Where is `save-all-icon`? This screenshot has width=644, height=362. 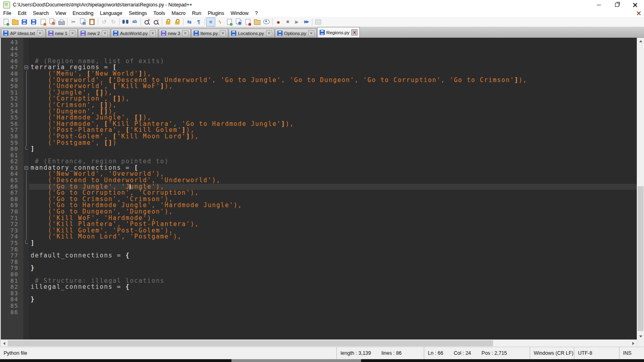 save-all-icon is located at coordinates (34, 22).